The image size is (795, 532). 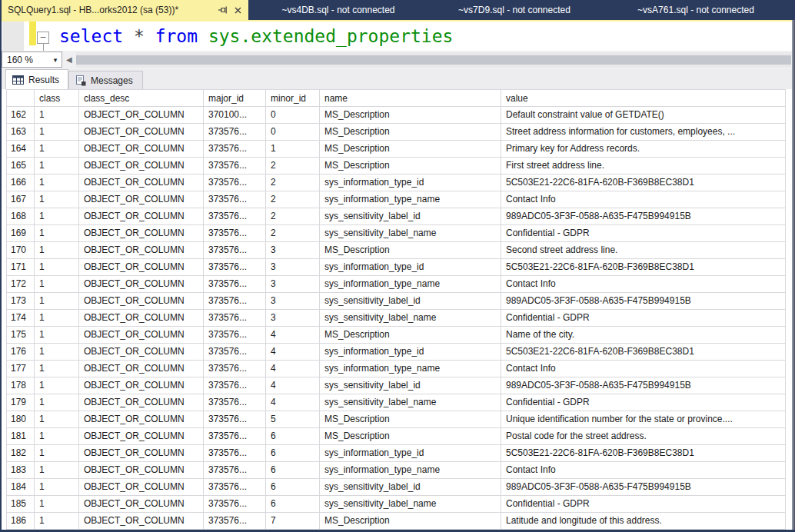 What do you see at coordinates (20, 521) in the screenshot?
I see `row-header: 186` at bounding box center [20, 521].